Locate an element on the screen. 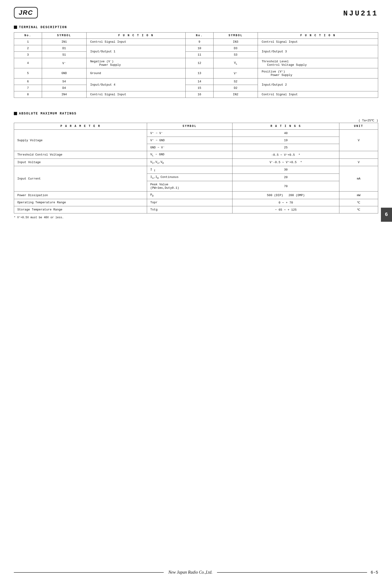 This screenshot has height=584, width=392. ratings-table: P A R A M E T E R SYMBOL R A T I N G S U… is located at coordinates (196, 168).